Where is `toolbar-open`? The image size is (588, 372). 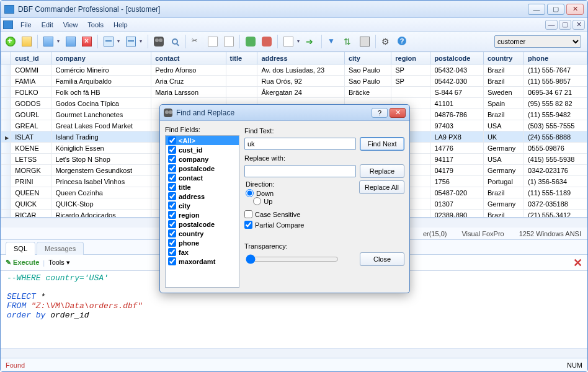 toolbar-open is located at coordinates (27, 42).